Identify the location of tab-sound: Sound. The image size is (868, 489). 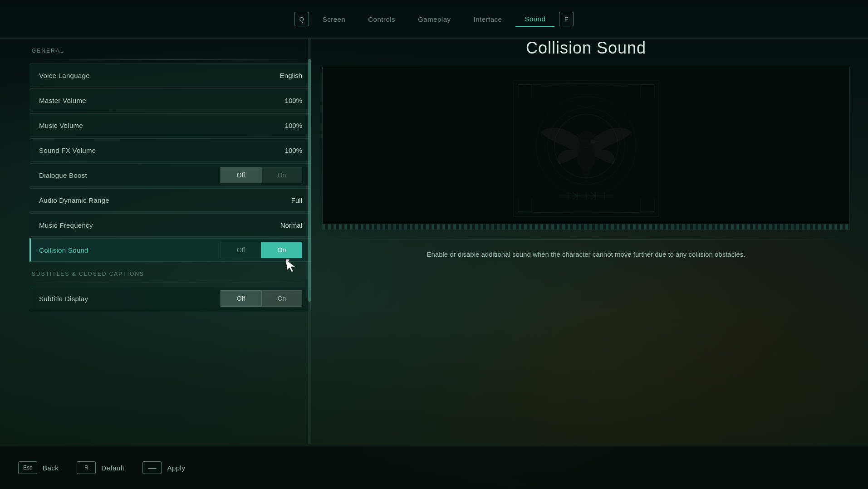
(535, 19).